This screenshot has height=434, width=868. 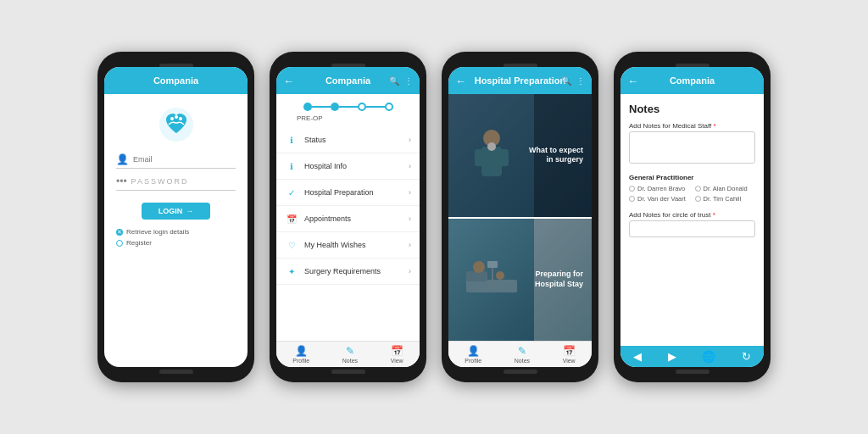 I want to click on phone-menu: ← Compania 🔍 ⋮ PRE-OP, so click(x=348, y=217).